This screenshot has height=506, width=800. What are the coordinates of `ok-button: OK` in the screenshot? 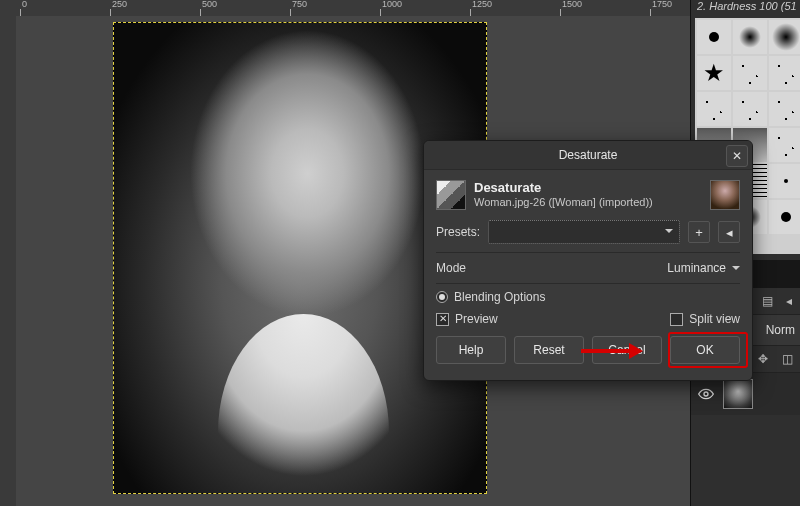 It's located at (705, 350).